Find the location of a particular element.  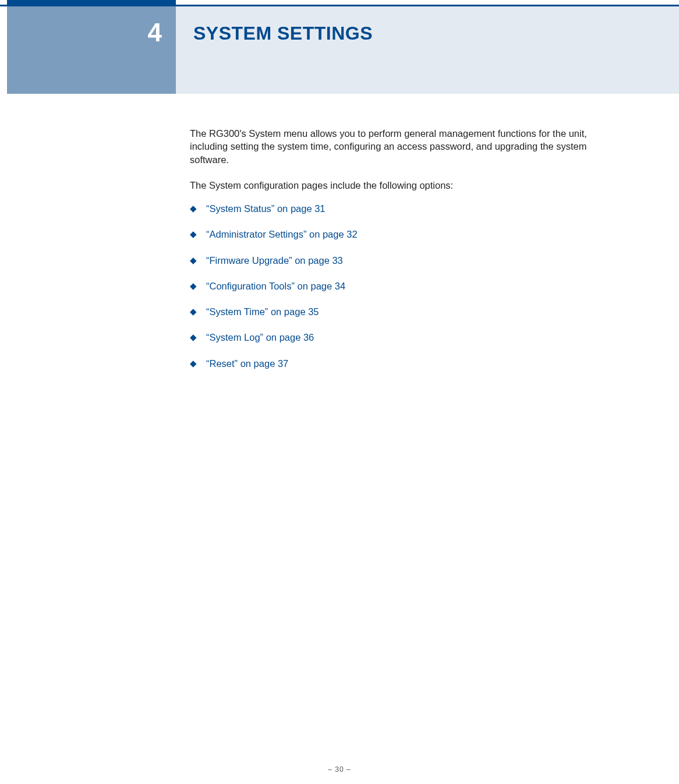

chapter-number-block: 4 is located at coordinates (91, 50).